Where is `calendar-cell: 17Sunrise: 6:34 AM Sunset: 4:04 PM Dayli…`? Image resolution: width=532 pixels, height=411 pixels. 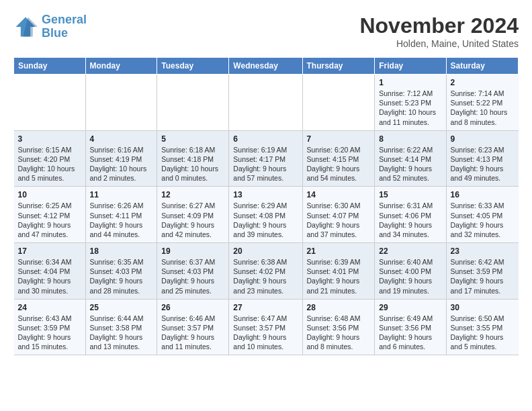
calendar-cell: 17Sunrise: 6:34 AM Sunset: 4:04 PM Dayli… is located at coordinates (50, 271).